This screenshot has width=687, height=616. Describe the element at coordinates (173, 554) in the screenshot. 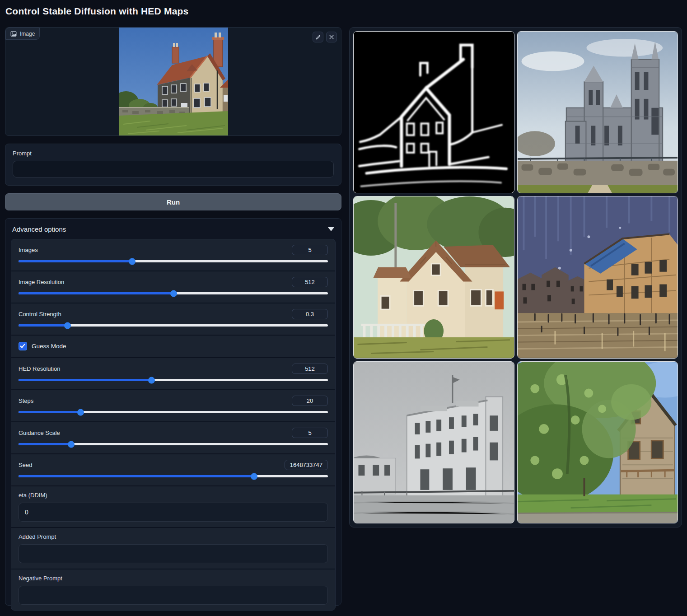

I see `added-prompt-input` at that location.